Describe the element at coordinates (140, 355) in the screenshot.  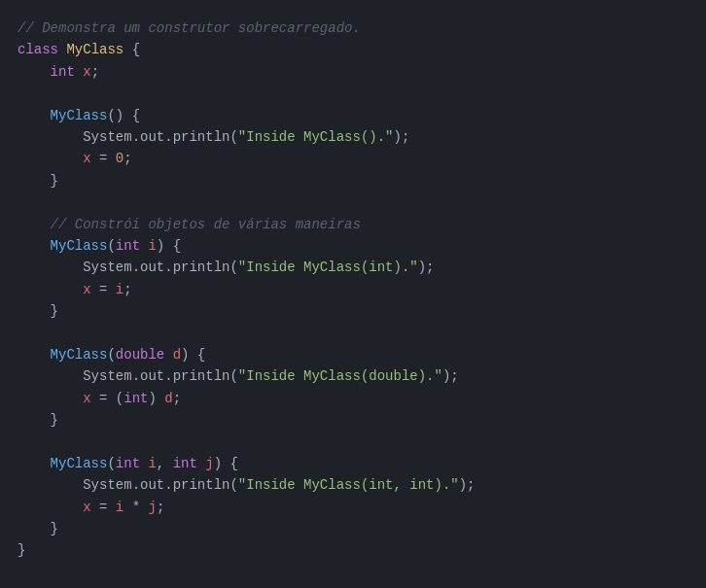
I see `code-token: double` at that location.